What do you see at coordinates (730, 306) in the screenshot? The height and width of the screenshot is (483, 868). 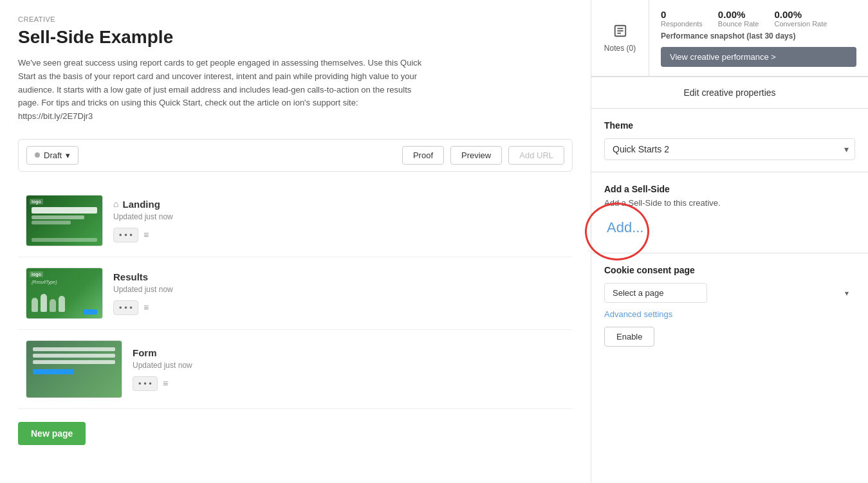 I see `cookie-consent-section: Cookie consent page Select a page ▾ Adva…` at bounding box center [730, 306].